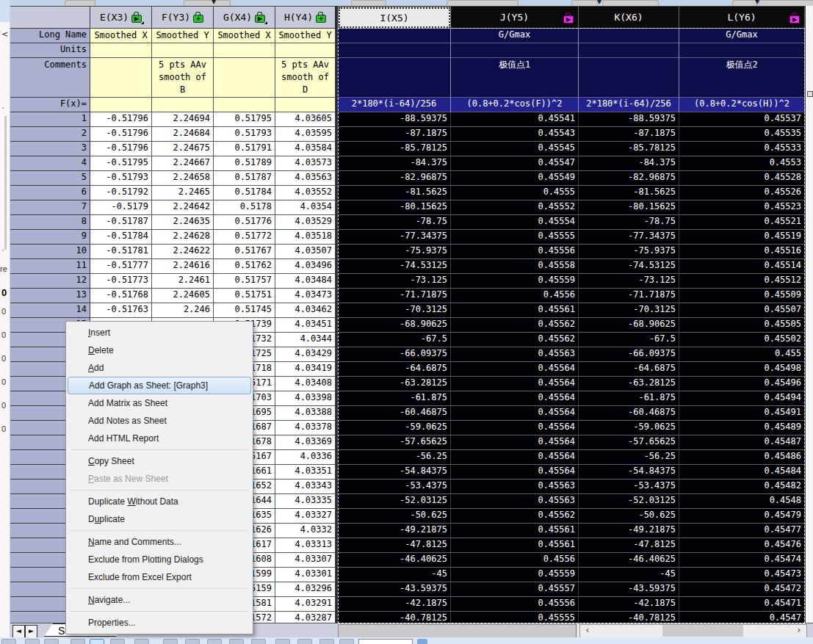 Image resolution: width=813 pixels, height=644 pixels. What do you see at coordinates (742, 369) in the screenshot?
I see `data-cell-selected: 0.45498` at bounding box center [742, 369].